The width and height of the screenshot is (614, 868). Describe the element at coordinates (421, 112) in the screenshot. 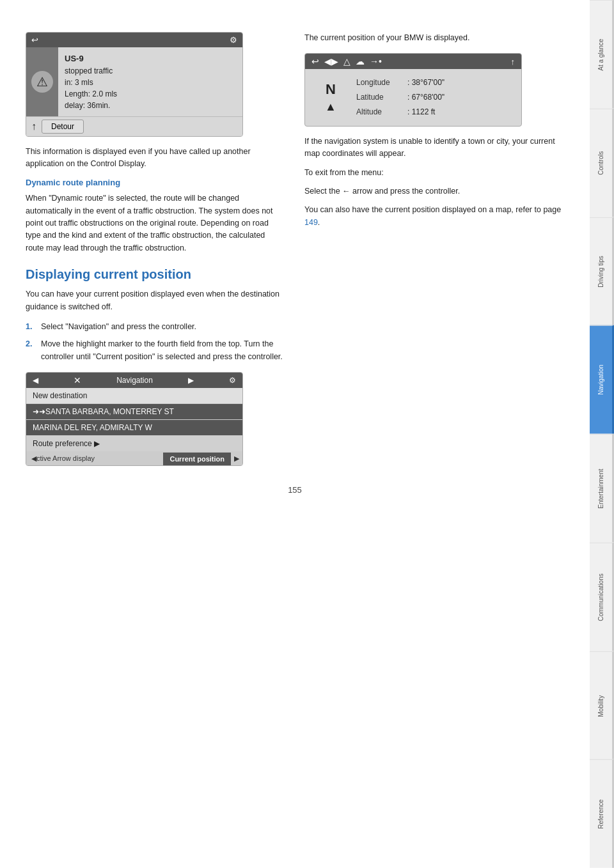

I see `altitude-value: : 1122 ft` at that location.